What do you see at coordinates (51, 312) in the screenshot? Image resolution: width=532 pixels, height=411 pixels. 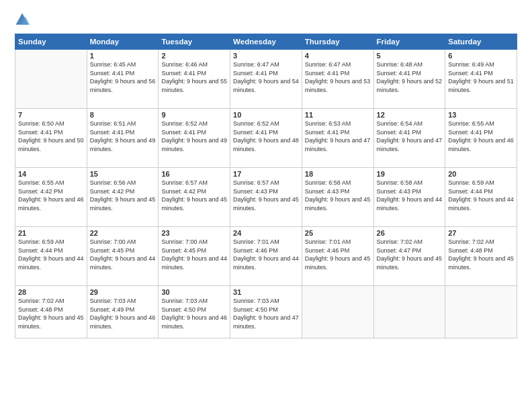 I see `calendar-cell: 28Sunrise: 7:02 AMSunset: 4:48 PMDayligh…` at bounding box center [51, 312].